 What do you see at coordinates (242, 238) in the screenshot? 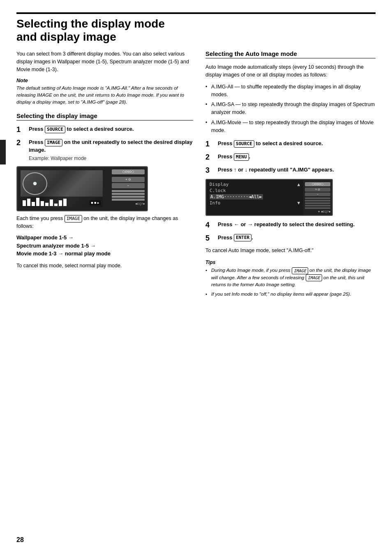
I see `enter-btn: ENTER` at bounding box center [242, 238].